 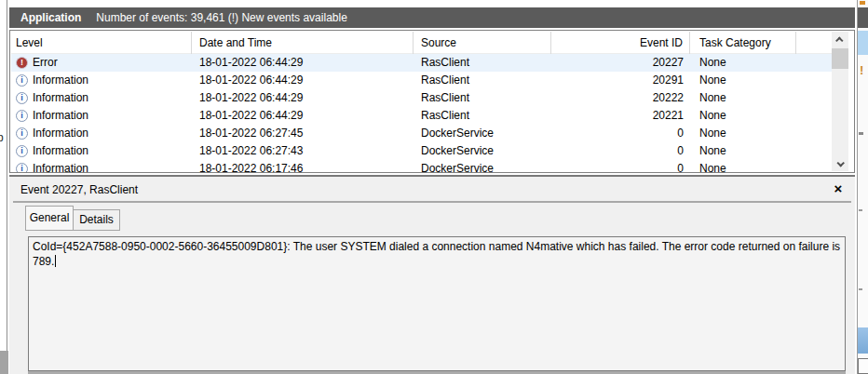 I want to click on table-row: iInformation 18-01-2022 06:27:45 DockerS…, so click(x=425, y=134).